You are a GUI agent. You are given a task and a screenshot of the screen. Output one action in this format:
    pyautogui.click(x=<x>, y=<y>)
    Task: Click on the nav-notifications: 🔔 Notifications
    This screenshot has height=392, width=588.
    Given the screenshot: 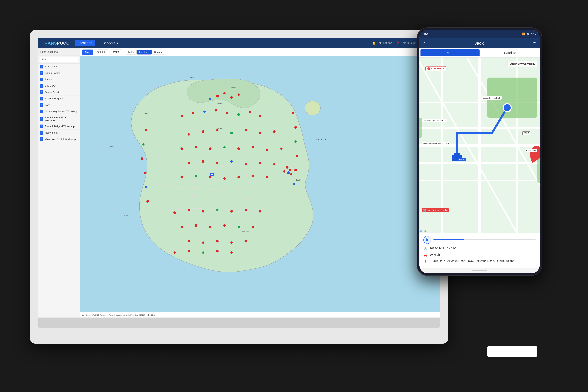 What is the action you would take?
    pyautogui.click(x=382, y=43)
    